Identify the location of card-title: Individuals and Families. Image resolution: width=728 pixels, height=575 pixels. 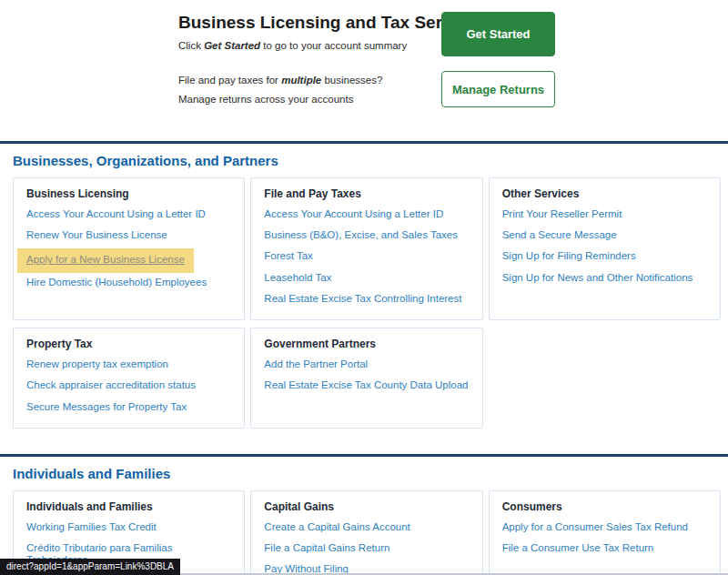
(129, 507).